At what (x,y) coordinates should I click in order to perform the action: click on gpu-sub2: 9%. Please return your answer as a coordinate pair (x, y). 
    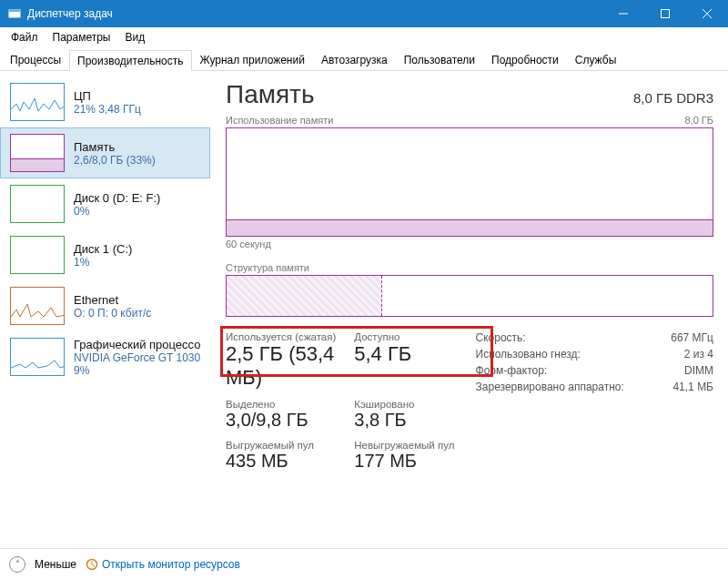
    Looking at the image, I should click on (136, 371).